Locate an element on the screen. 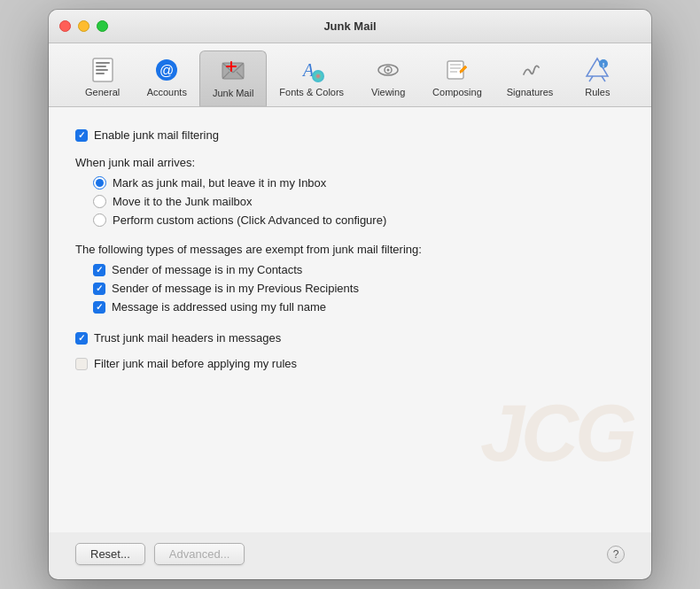  toolbar-item-accounts: @ Accounts is located at coordinates (167, 78).